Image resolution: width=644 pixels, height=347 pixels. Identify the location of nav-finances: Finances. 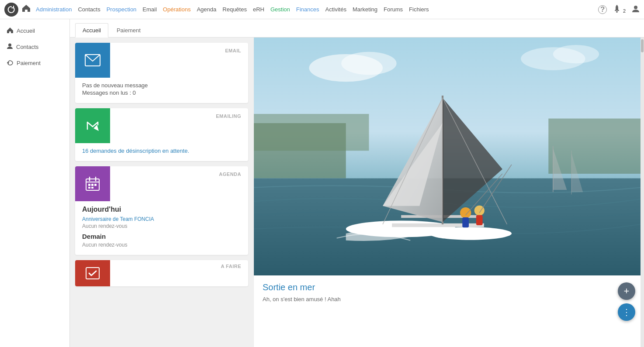
(308, 10).